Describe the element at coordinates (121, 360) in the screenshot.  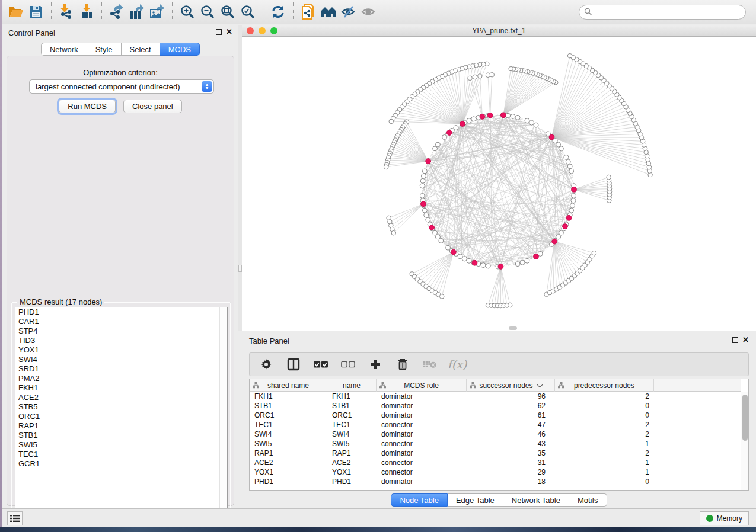
I see `mcds-result-item: SWI4` at that location.